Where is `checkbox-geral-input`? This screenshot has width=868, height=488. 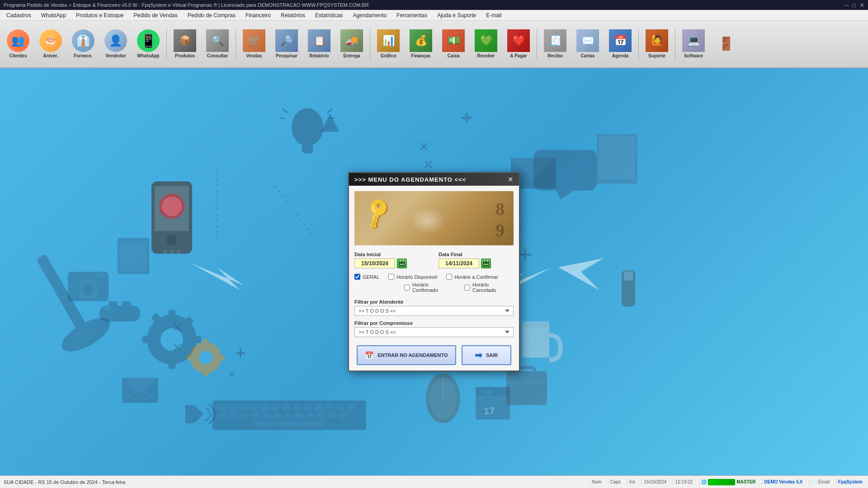
checkbox-geral-input is located at coordinates (357, 277).